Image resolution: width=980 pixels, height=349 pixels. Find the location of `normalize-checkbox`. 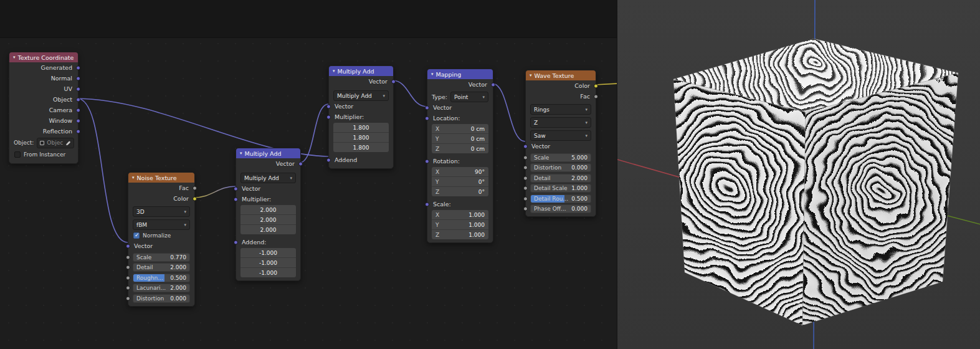

normalize-checkbox is located at coordinates (136, 236).